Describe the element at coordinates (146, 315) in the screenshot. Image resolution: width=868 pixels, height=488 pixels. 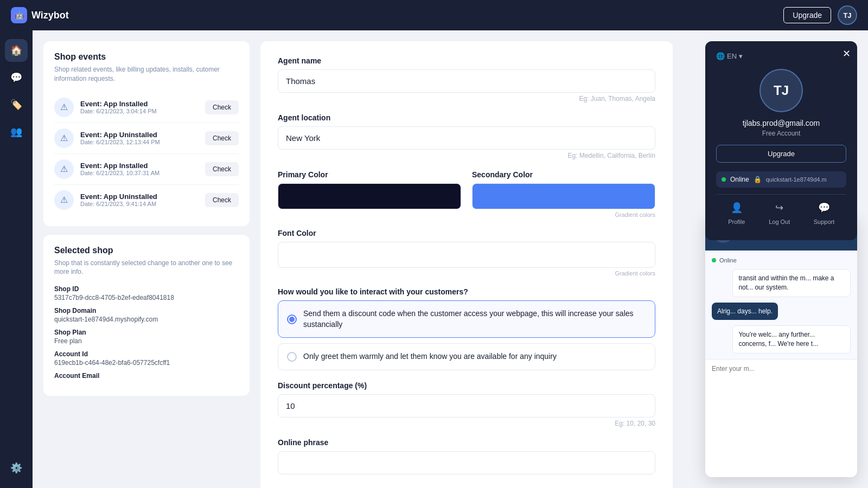
I see `shop-domain-row: Shop Domain quickstart-1e8749d4.myshopif…` at that location.